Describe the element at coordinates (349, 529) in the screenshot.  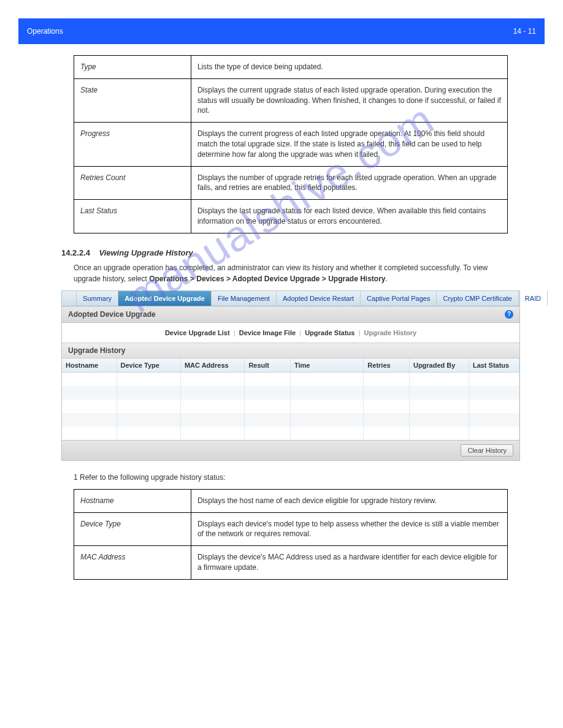
I see `def-desc: Displays each device's model type to hel…` at that location.